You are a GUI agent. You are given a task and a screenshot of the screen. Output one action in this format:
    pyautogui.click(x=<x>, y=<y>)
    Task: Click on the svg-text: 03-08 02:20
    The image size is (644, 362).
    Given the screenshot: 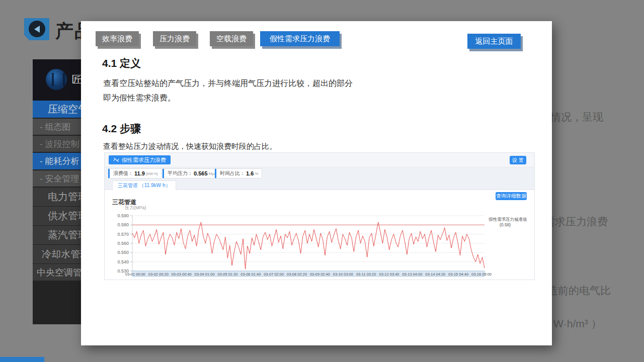 What is the action you would take?
    pyautogui.click(x=297, y=275)
    